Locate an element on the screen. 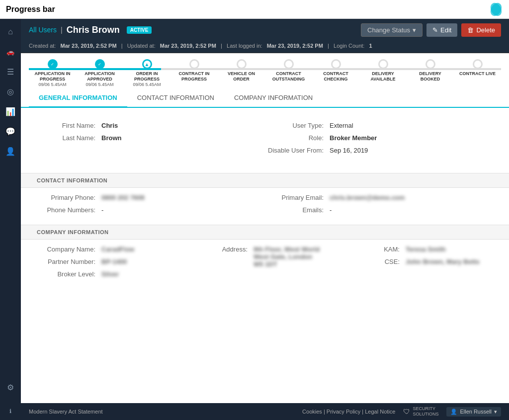  phone-numbers-value: - is located at coordinates (102, 210).